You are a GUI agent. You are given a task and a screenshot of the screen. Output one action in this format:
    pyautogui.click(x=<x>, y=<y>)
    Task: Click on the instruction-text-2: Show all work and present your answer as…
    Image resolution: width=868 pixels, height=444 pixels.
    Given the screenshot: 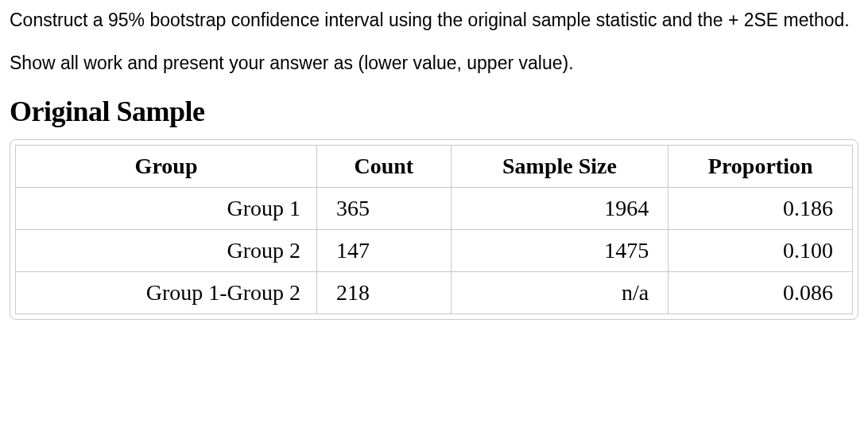 What is the action you would take?
    pyautogui.click(x=434, y=64)
    